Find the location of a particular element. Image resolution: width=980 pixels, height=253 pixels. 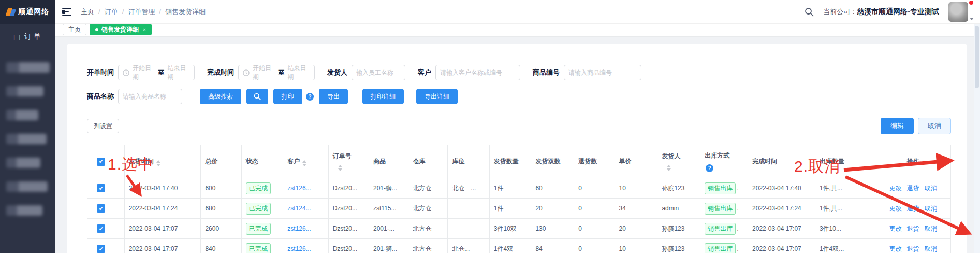

cell-order-no: Dzst20... is located at coordinates (348, 246).